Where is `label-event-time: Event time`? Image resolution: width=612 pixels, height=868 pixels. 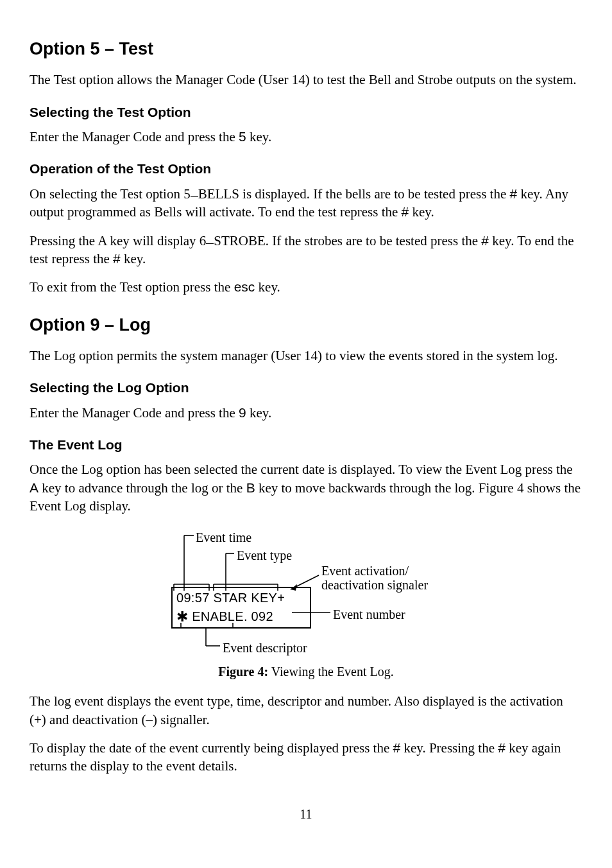 label-event-time: Event time is located at coordinates (223, 538).